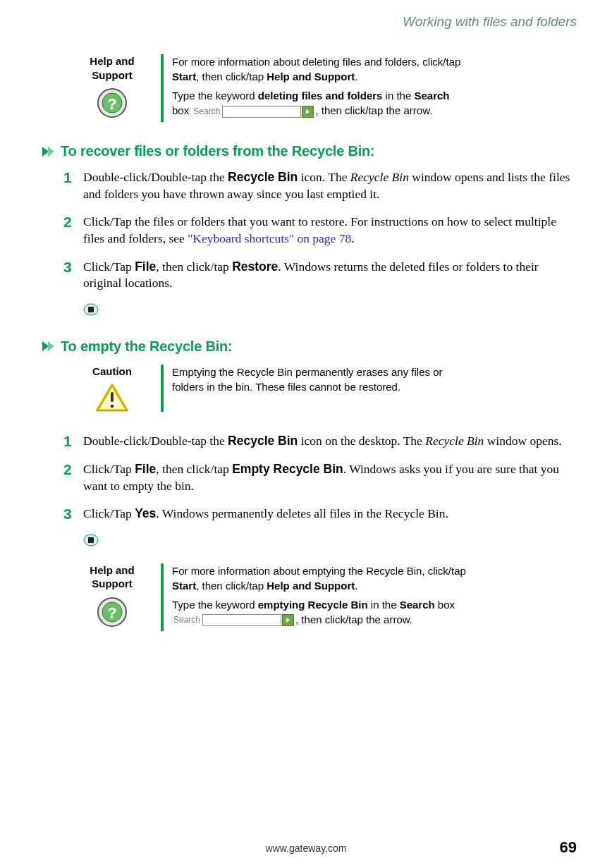 This screenshot has height=868, width=612. What do you see at coordinates (112, 372) in the screenshot?
I see `caution-label: Caution` at bounding box center [112, 372].